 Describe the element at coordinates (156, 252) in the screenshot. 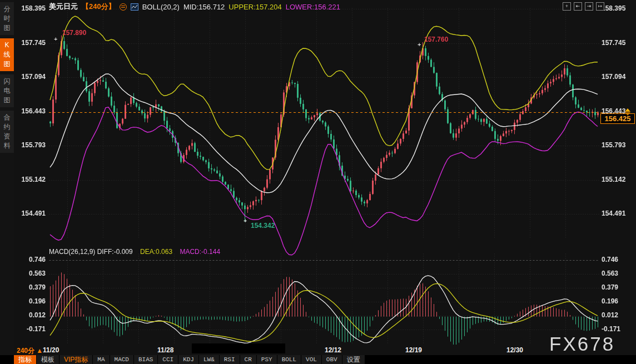

I see `macd-dea-label: DEA:0.063` at that location.